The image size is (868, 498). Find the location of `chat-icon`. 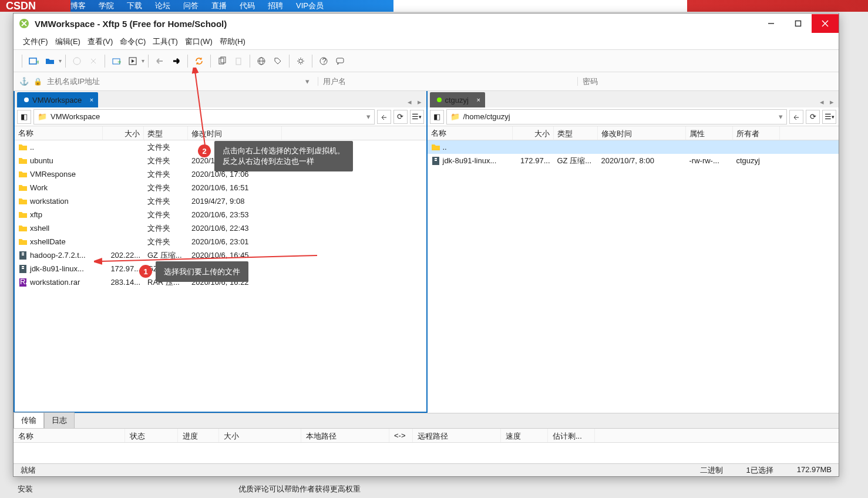

chat-icon is located at coordinates (340, 61).